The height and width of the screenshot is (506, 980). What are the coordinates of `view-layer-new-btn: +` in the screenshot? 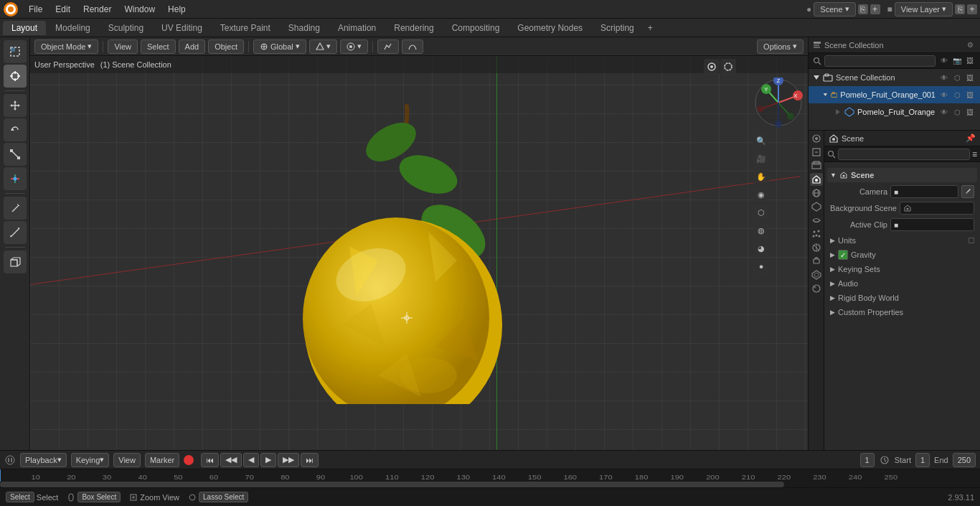 It's located at (972, 9).